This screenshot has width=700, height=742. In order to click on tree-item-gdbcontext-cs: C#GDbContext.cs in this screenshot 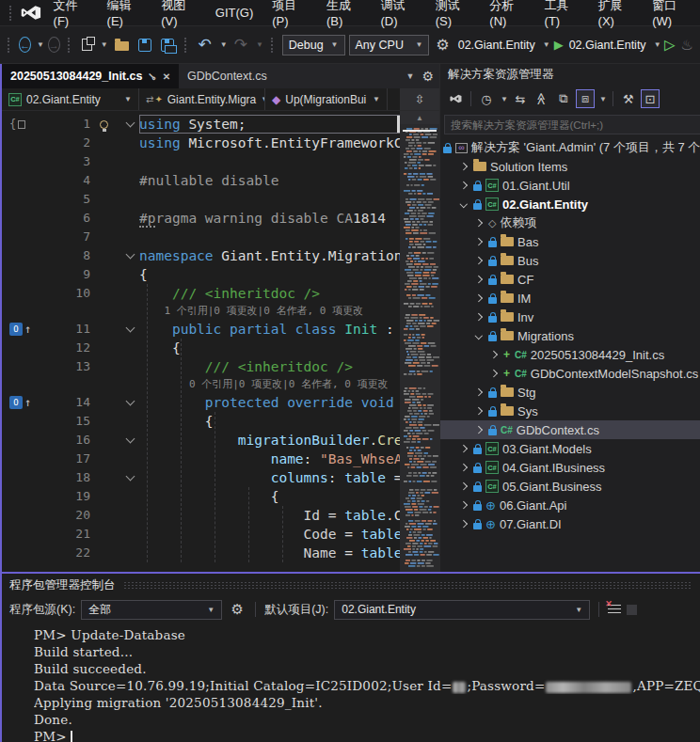, I will do `click(570, 430)`.